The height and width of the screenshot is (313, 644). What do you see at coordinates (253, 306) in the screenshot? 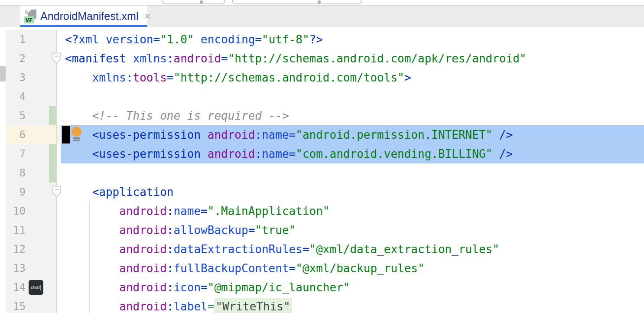
I see `code-token: "WriteThis"` at bounding box center [253, 306].